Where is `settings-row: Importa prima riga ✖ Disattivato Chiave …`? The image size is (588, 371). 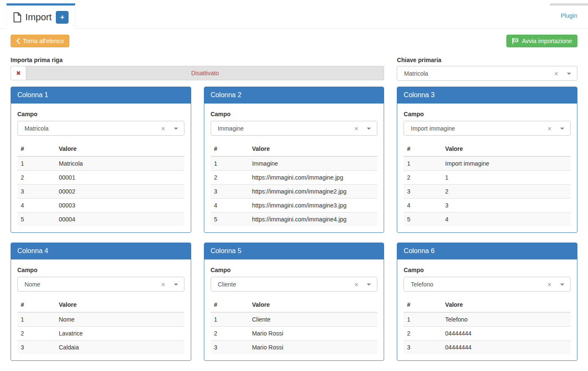
settings-row: Importa prima riga ✖ Disattivato Chiave … is located at coordinates (294, 64).